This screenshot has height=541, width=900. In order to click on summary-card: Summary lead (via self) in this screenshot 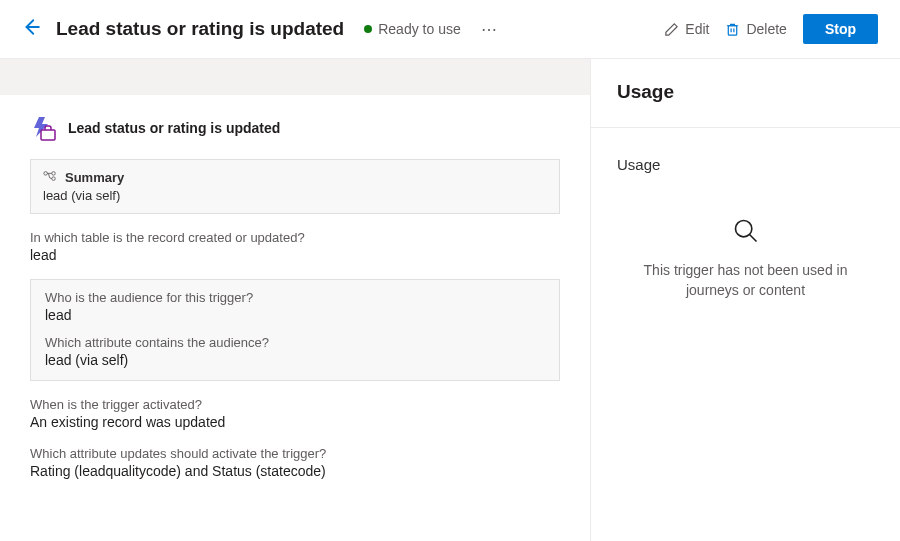, I will do `click(295, 186)`.